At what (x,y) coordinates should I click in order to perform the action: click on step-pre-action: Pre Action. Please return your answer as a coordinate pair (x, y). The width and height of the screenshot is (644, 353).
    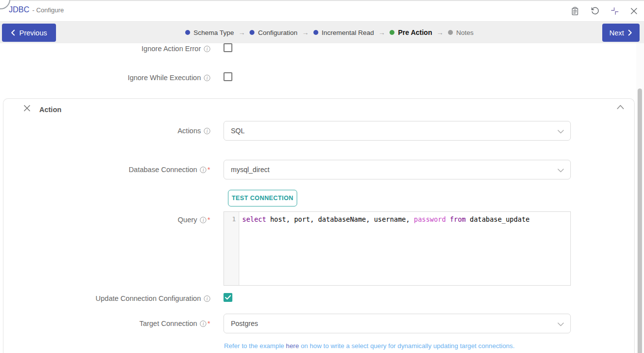
    Looking at the image, I should click on (411, 32).